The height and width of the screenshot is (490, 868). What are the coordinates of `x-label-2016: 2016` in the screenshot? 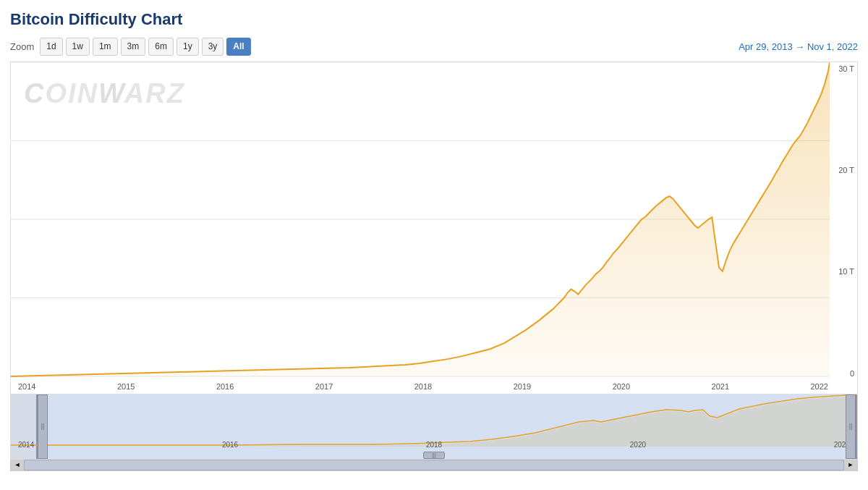 It's located at (225, 386).